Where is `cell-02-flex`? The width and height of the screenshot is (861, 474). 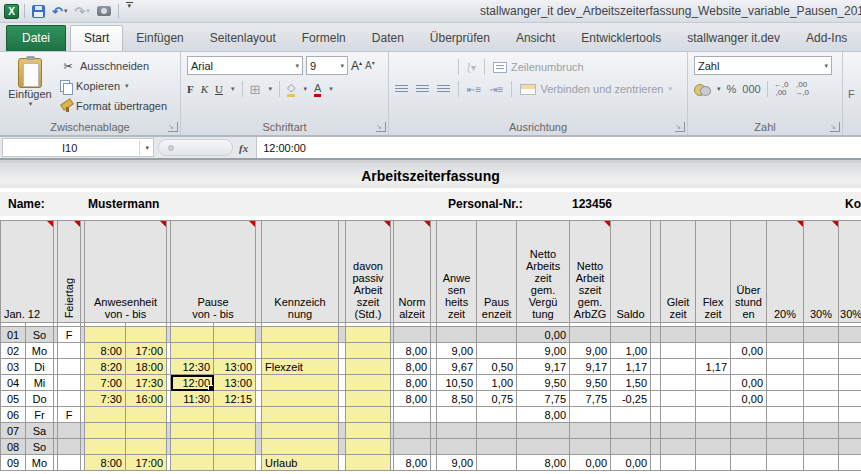
cell-02-flex is located at coordinates (714, 351).